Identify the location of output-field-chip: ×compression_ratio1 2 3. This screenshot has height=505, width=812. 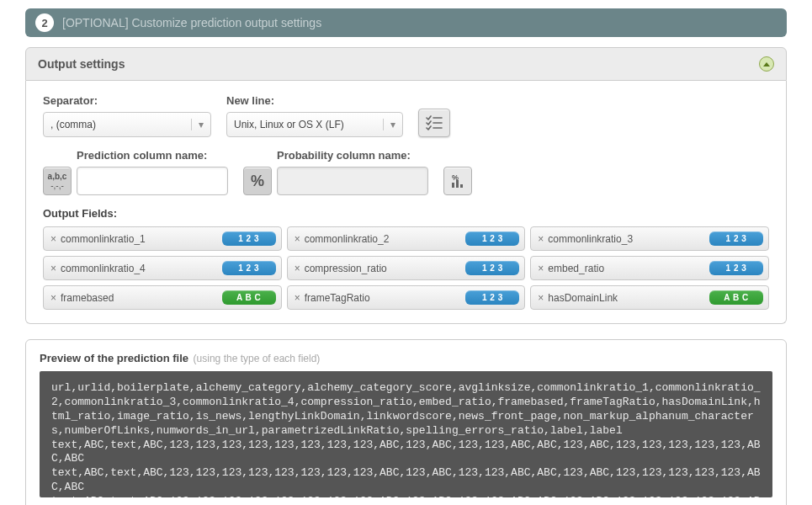
(406, 268).